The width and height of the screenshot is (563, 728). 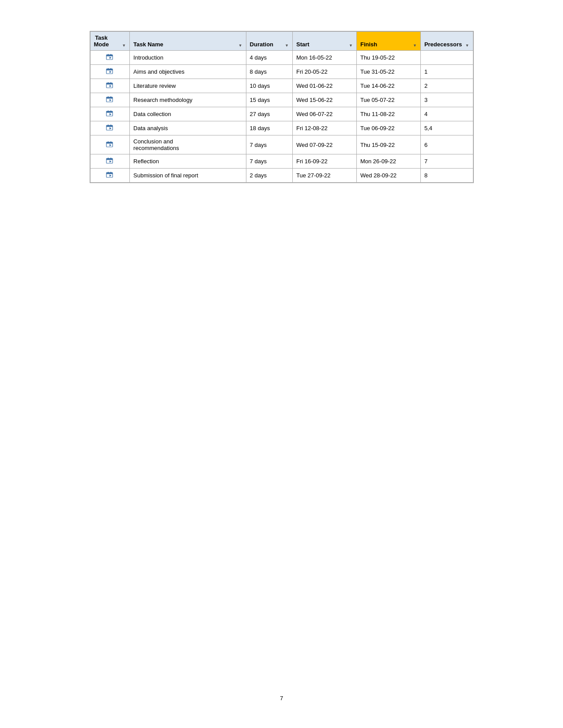 What do you see at coordinates (443, 44) in the screenshot?
I see `col-header-predecessors-label: Predecessors` at bounding box center [443, 44].